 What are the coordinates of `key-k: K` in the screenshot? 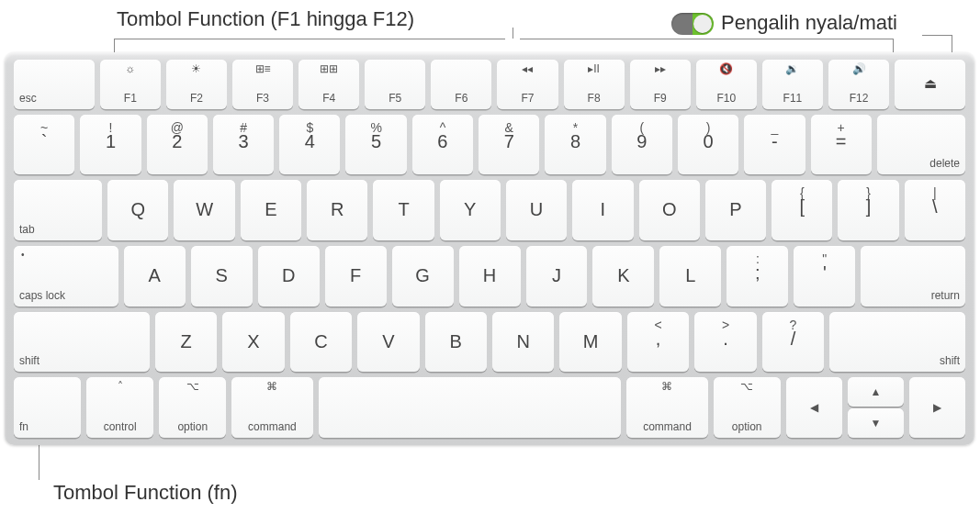 It's located at (623, 276).